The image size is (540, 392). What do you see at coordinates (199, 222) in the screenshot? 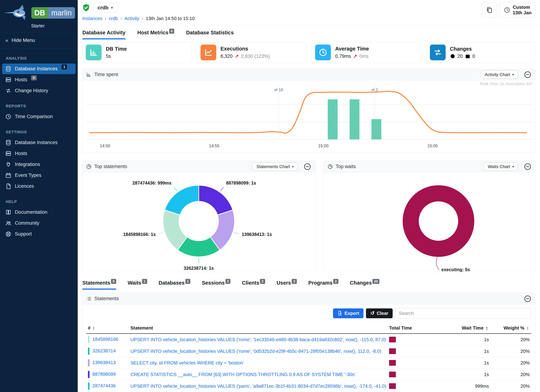
I see `statements-donut-chart: 887898099: 1s139638413: 1s326238714: 1s1…` at bounding box center [199, 222].